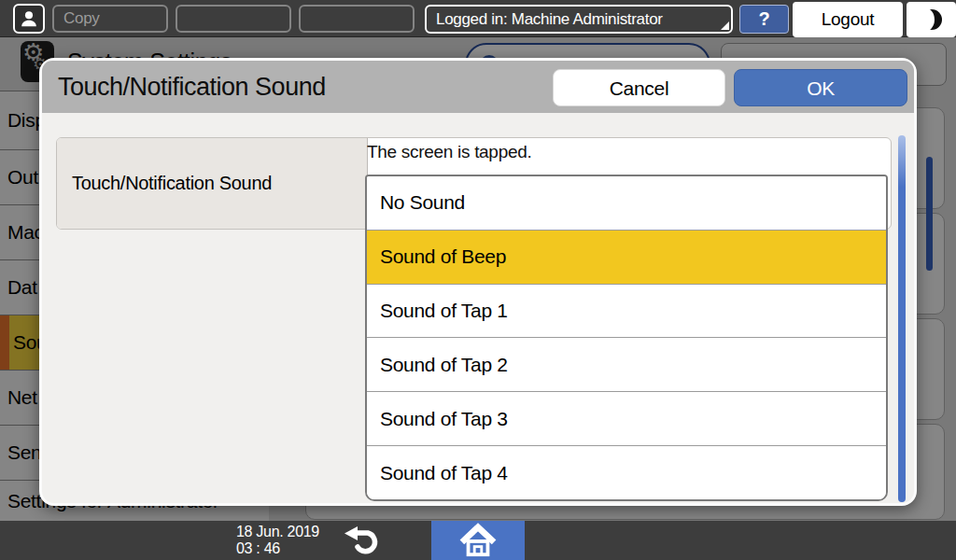  I want to click on ok-button: OK, so click(821, 88).